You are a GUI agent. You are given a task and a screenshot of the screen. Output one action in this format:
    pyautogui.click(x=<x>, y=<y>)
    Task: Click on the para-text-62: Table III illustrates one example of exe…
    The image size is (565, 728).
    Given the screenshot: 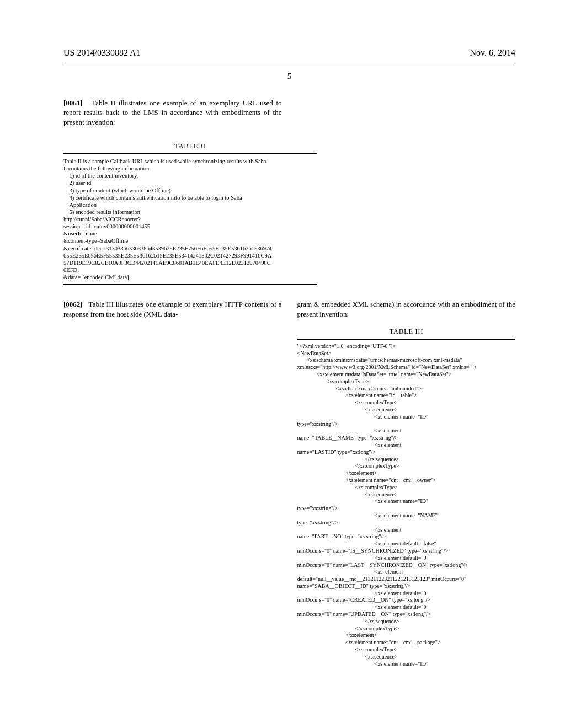 What is the action you would take?
    pyautogui.click(x=173, y=309)
    